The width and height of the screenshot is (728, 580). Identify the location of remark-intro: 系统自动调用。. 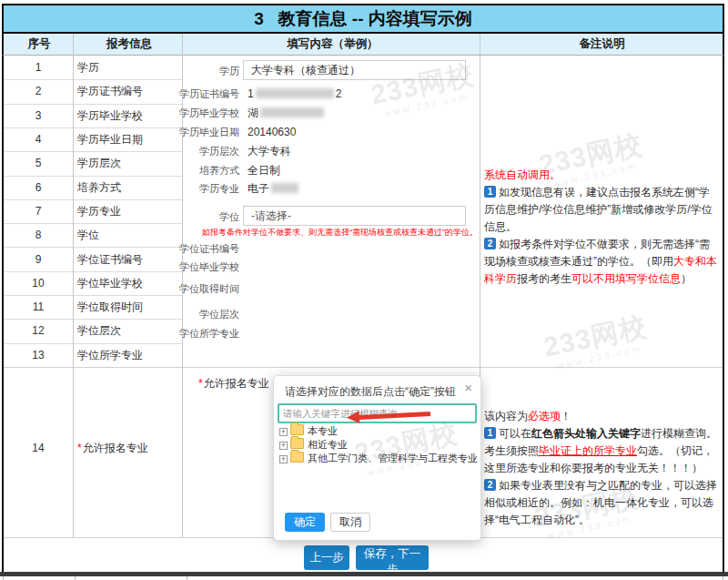
(522, 175).